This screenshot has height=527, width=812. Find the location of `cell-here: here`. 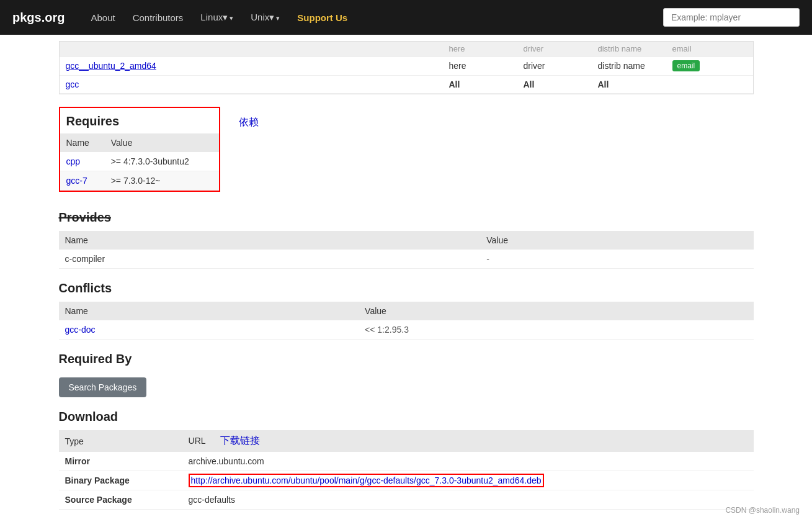

cell-here: here is located at coordinates (486, 66).